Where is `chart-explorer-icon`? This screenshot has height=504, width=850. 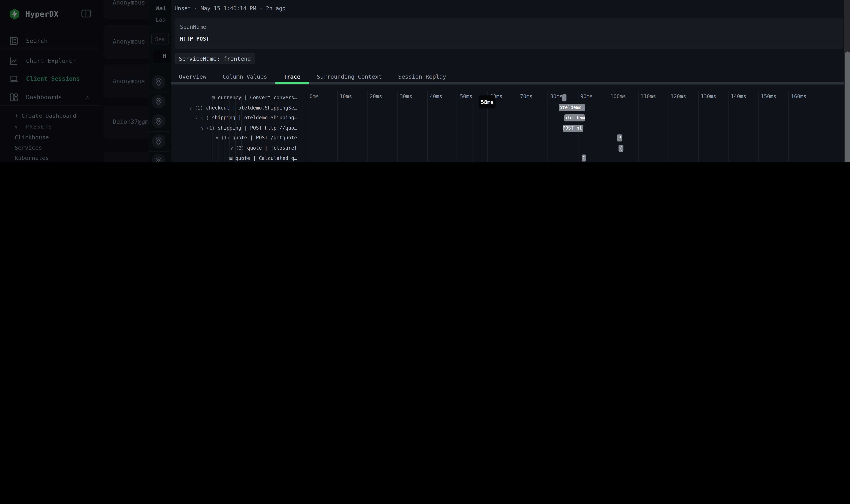 chart-explorer-icon is located at coordinates (14, 61).